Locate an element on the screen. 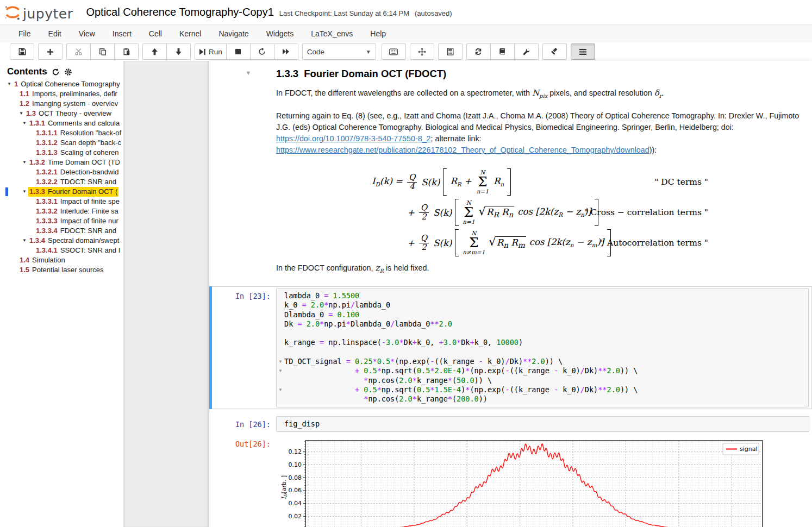 The width and height of the screenshot is (812, 527). menu-item-latex-envs: LaTeX_envs is located at coordinates (332, 34).